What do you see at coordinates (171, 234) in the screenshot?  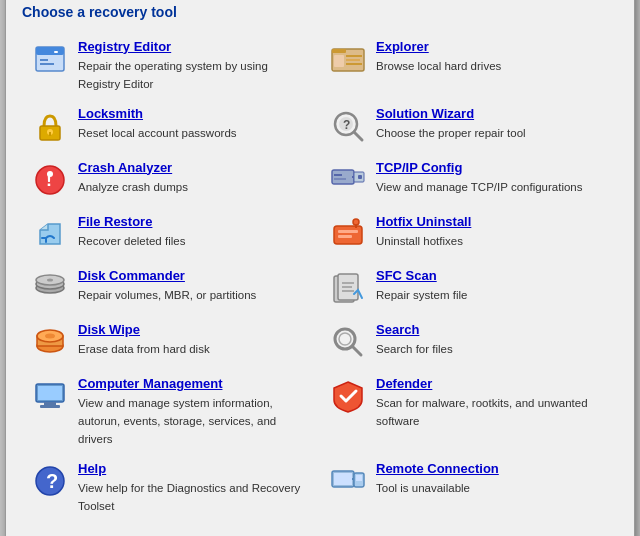 I see `tool-item-file-restore: File RestoreRecover deleted files` at bounding box center [171, 234].